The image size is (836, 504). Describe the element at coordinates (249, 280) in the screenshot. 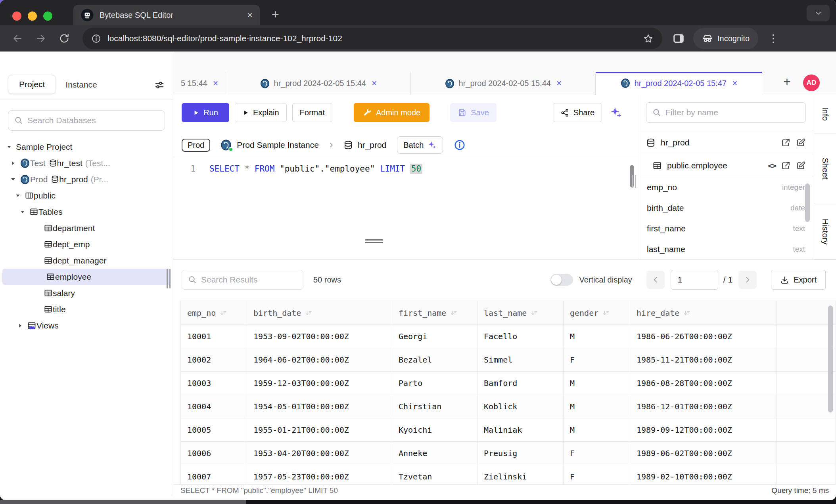

I see `search-results-input` at that location.